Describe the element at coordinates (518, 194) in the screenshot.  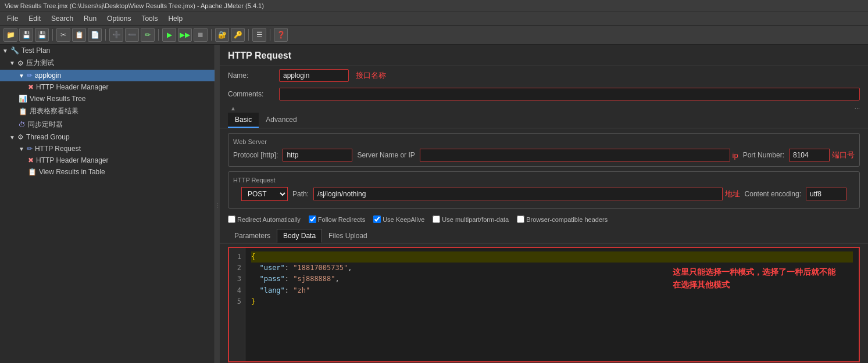
I see `path-input` at that location.